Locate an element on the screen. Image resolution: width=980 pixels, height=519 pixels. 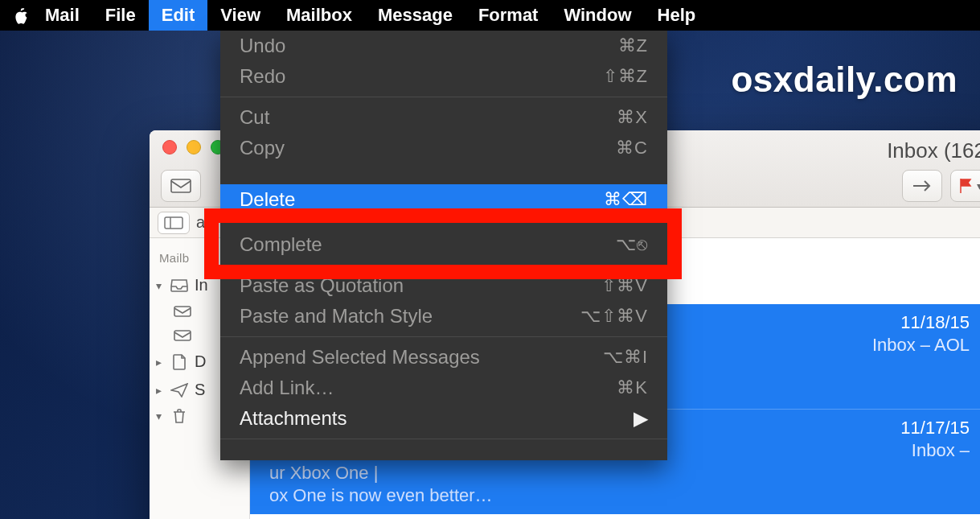
menubar-item-file: File is located at coordinates (121, 15).